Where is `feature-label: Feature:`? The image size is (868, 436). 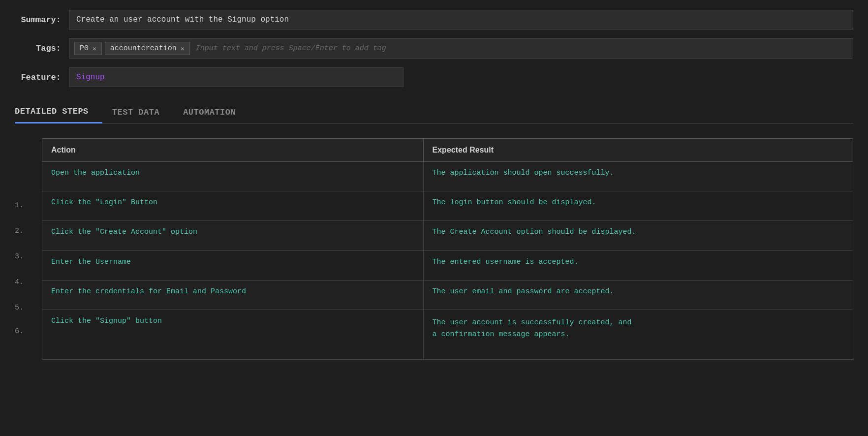 feature-label: Feature: is located at coordinates (42, 78).